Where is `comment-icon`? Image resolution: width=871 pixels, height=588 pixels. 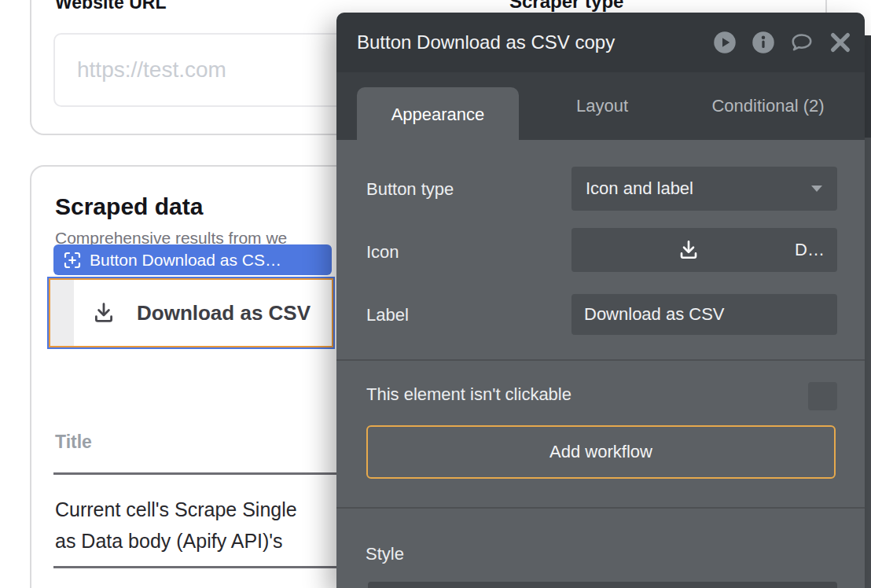
comment-icon is located at coordinates (802, 42).